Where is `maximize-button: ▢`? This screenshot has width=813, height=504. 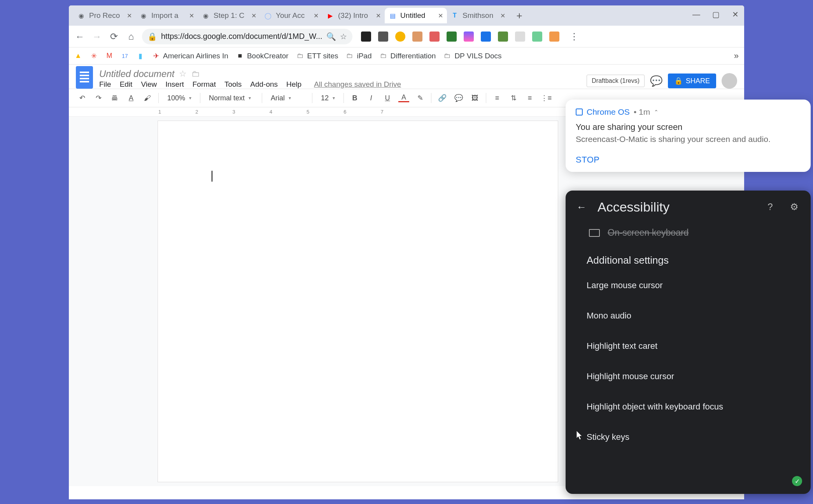 maximize-button: ▢ is located at coordinates (716, 14).